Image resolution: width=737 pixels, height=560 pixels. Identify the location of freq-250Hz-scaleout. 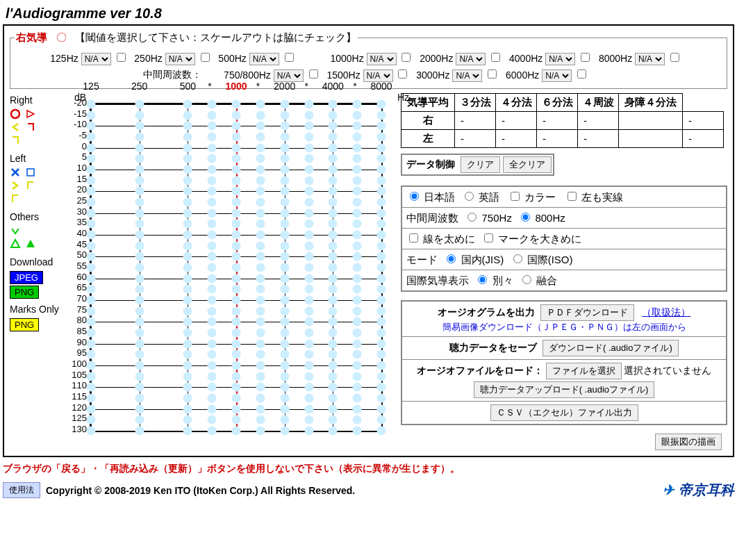
(206, 57).